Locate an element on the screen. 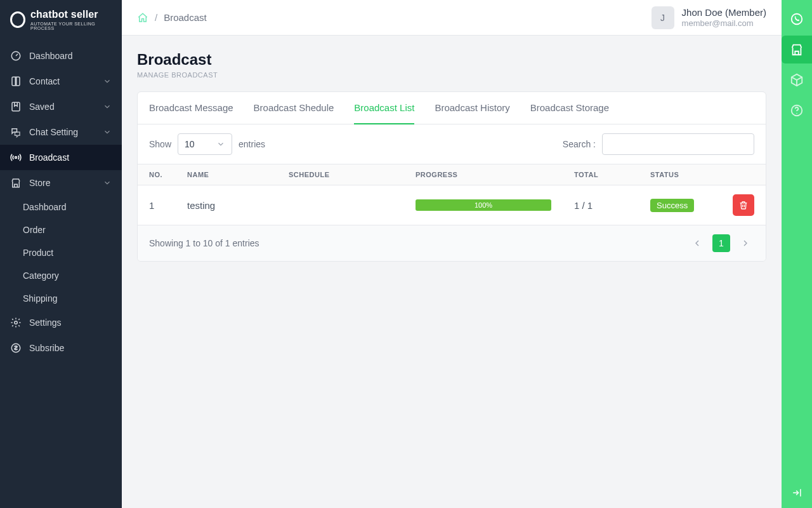 This screenshot has height=508, width=812. page-size-select: 10 is located at coordinates (205, 144).